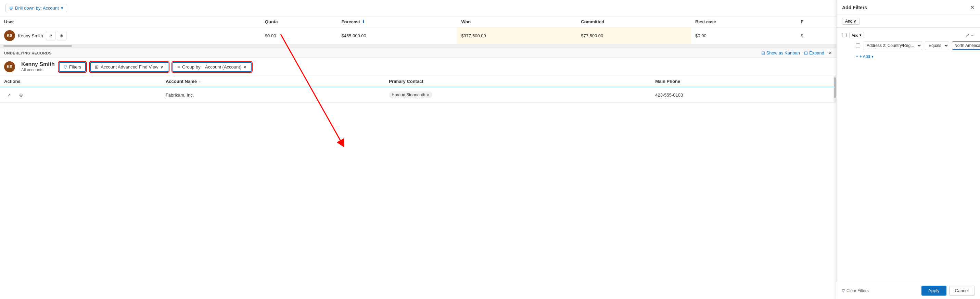  Describe the element at coordinates (973, 35) in the screenshot. I see `more-options-button: ···` at that location.